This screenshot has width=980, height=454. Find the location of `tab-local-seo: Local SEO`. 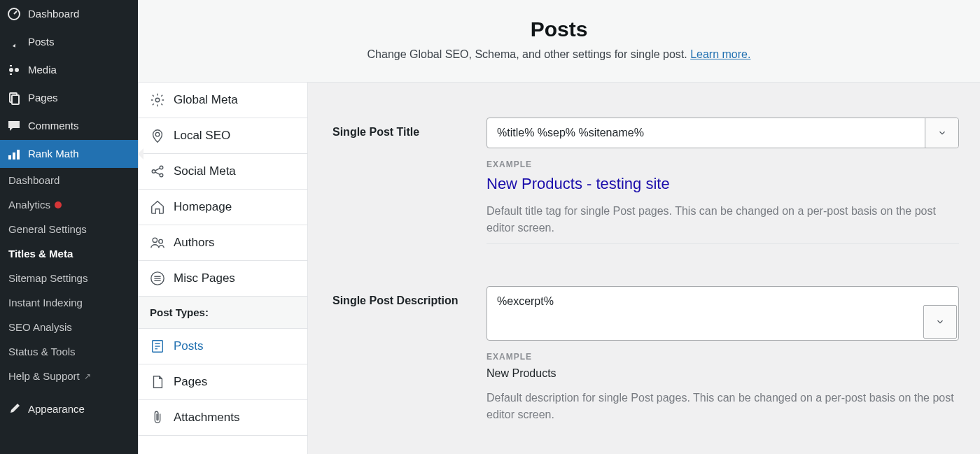

tab-local-seo: Local SEO is located at coordinates (223, 136).